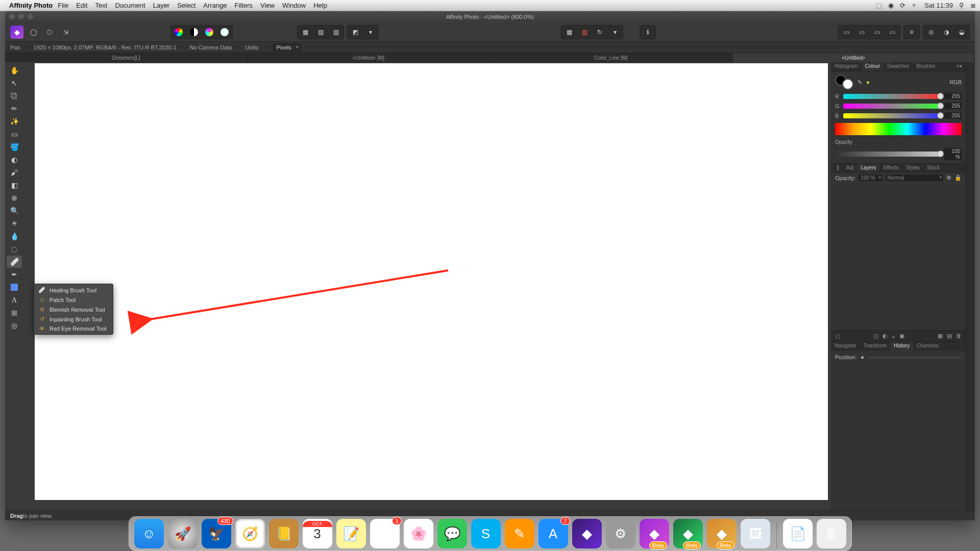 The image size is (980, 551). What do you see at coordinates (877, 32) in the screenshot?
I see `arrange-forward-icon: ▭` at bounding box center [877, 32].